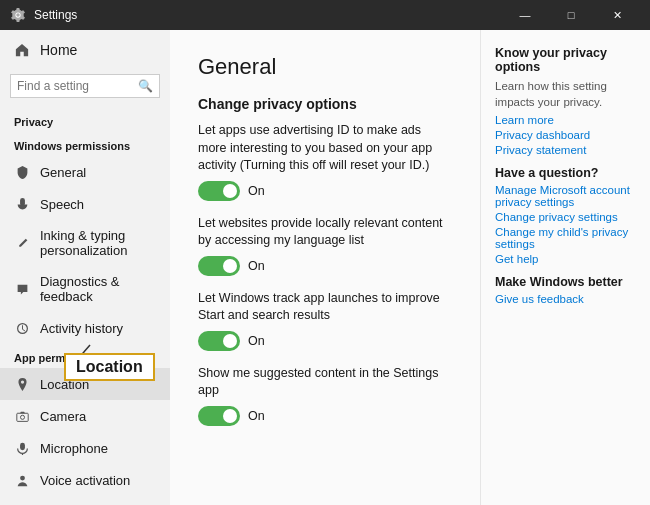 Image resolution: width=650 pixels, height=505 pixels. Describe the element at coordinates (325, 15) in the screenshot. I see `title-bar: Settings — □ ✕` at that location.